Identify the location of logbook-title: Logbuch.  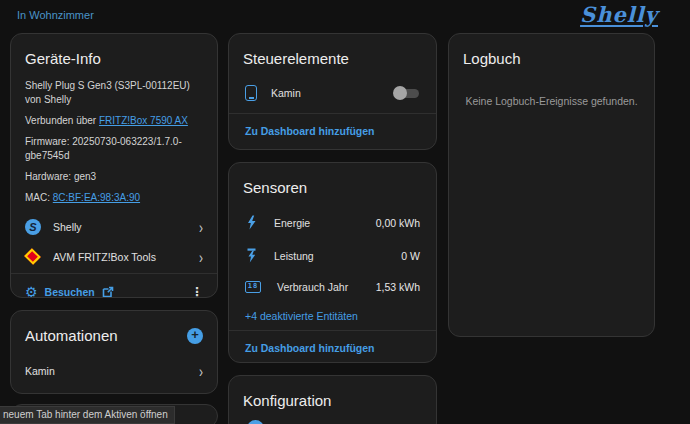
(552, 56).